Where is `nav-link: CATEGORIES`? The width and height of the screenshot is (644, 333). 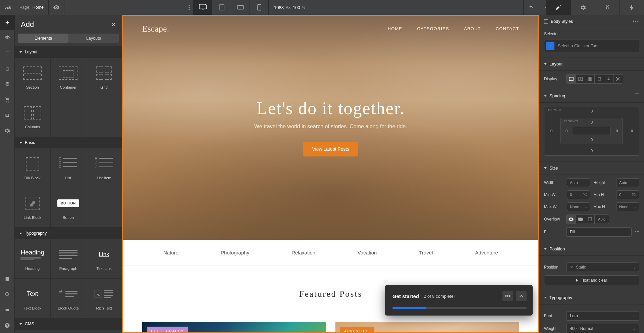 nav-link: CATEGORIES is located at coordinates (433, 29).